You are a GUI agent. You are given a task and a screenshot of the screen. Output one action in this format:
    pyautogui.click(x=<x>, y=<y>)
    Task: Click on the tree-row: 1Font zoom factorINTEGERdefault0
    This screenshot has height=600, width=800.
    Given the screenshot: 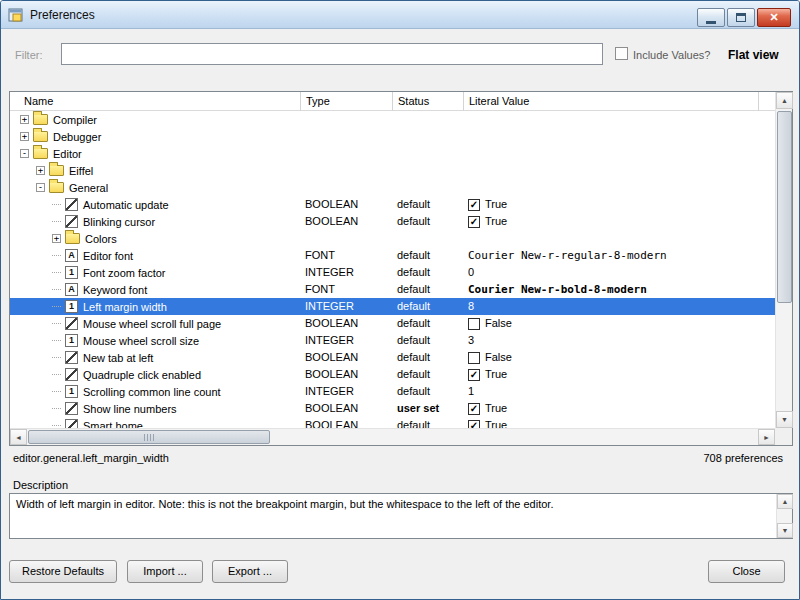 What is the action you would take?
    pyautogui.click(x=392, y=272)
    